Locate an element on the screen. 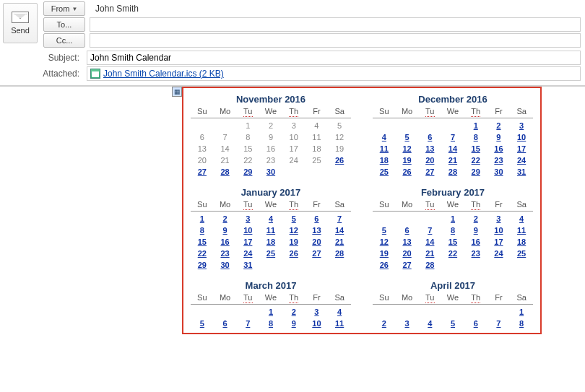 The height and width of the screenshot is (392, 585). attachment-link: John Smith Calendar.ics (2 KB) is located at coordinates (163, 74).